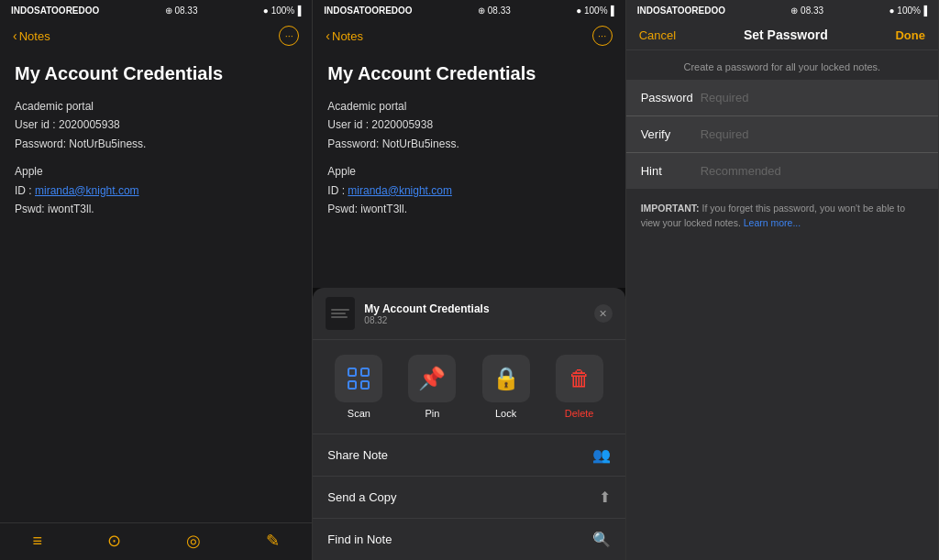 The image size is (939, 560). Describe the element at coordinates (156, 158) in the screenshot. I see `note-body-1: Academic portal User id : 2020005938 Pas…` at that location.